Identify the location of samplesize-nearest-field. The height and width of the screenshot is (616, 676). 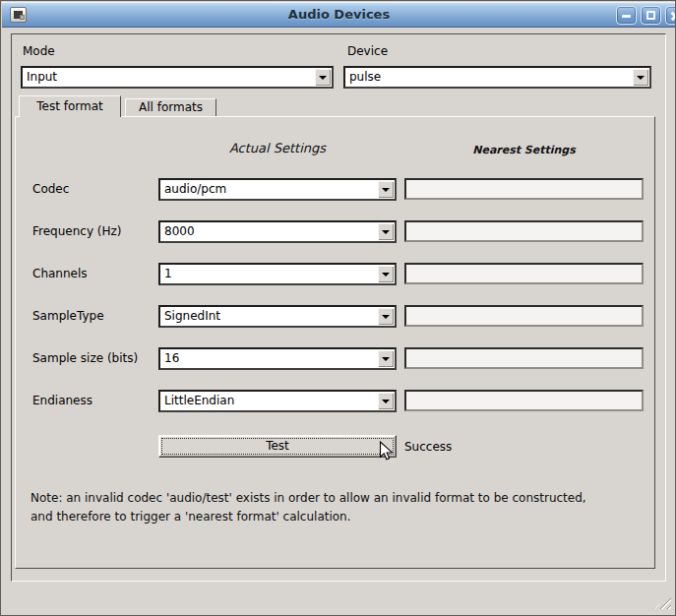
(523, 358).